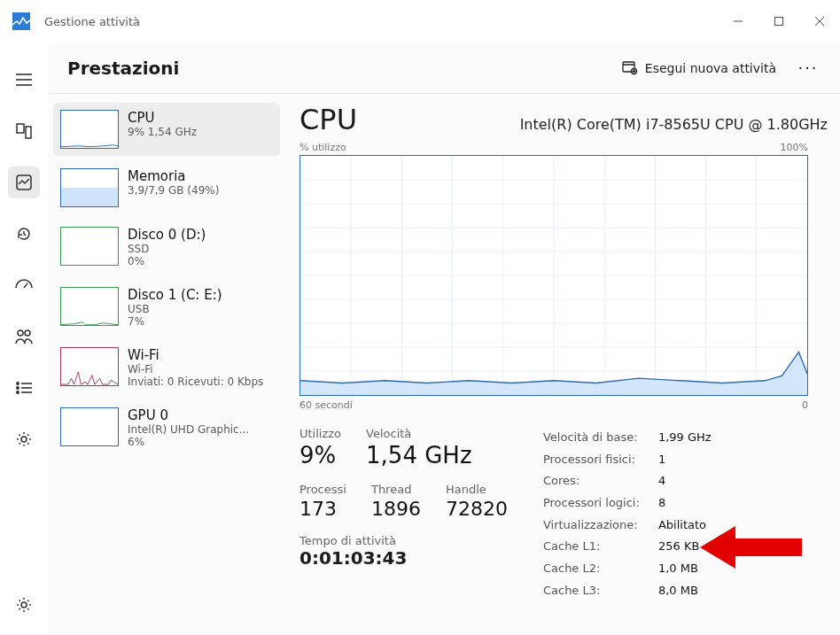  What do you see at coordinates (601, 482) in the screenshot?
I see `cores-k: Cores:` at bounding box center [601, 482].